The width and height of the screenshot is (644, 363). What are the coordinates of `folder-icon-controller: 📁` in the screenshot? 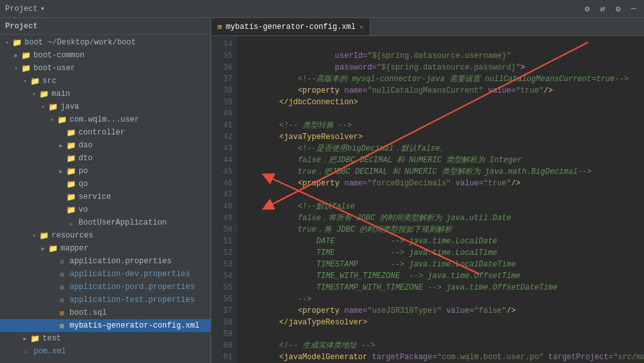 It's located at (71, 133).